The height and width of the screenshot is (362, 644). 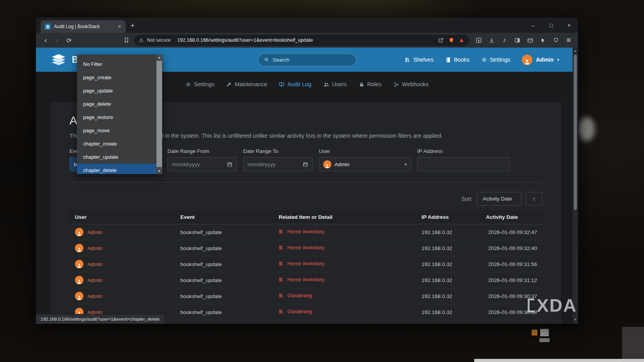 What do you see at coordinates (461, 40) in the screenshot?
I see `alert-triangle-icon` at bounding box center [461, 40].